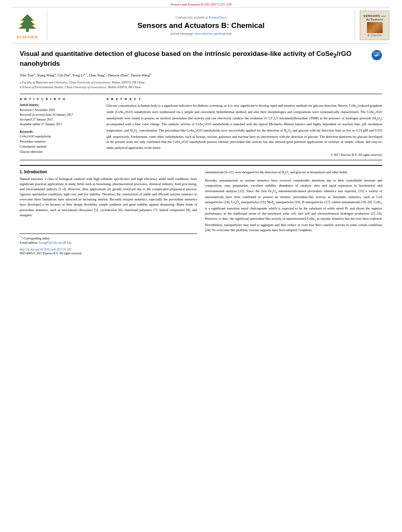  What do you see at coordinates (21, 172) in the screenshot?
I see `section1-number: 1.` at bounding box center [21, 172].